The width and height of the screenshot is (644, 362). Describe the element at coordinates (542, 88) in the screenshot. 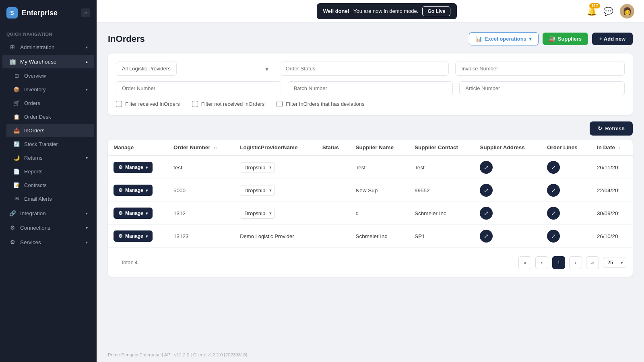

I see `article-number-input` at that location.